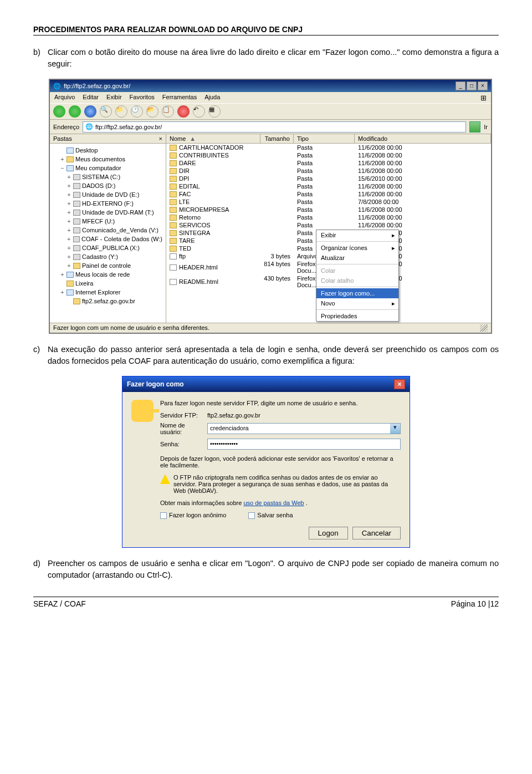  What do you see at coordinates (114, 98) in the screenshot?
I see `menu-exibir: Exibir` at bounding box center [114, 98].